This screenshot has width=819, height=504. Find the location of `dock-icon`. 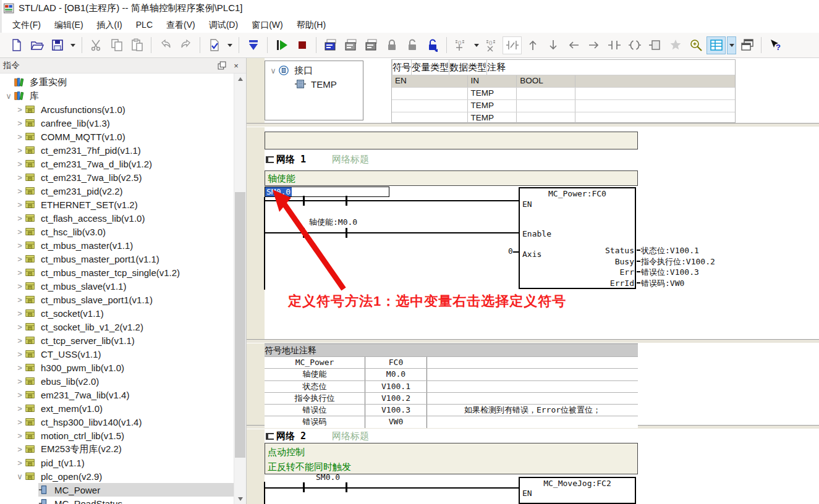

dock-icon is located at coordinates (222, 65).